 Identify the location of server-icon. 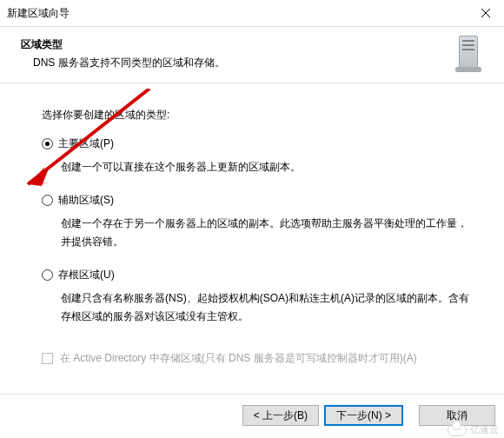
(469, 54).